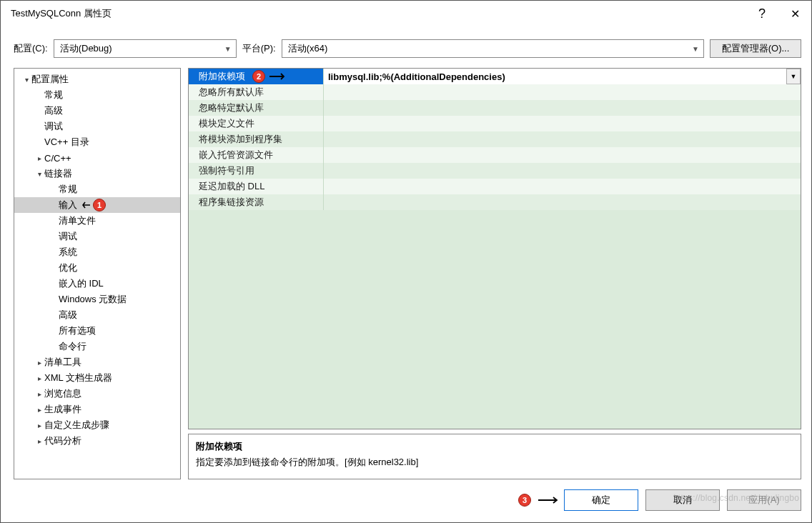 The image size is (812, 523). Describe the element at coordinates (683, 500) in the screenshot. I see `cancel-button: 取消` at that location.